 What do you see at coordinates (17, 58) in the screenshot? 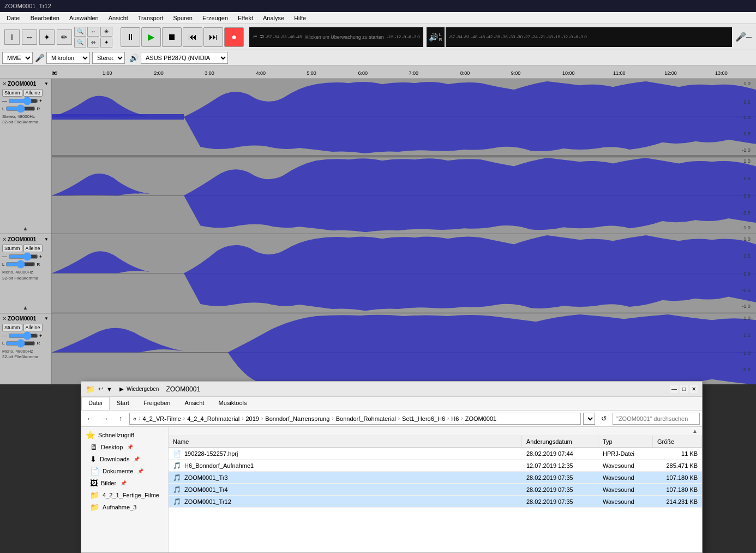
I see `host-select: MME` at bounding box center [17, 58].